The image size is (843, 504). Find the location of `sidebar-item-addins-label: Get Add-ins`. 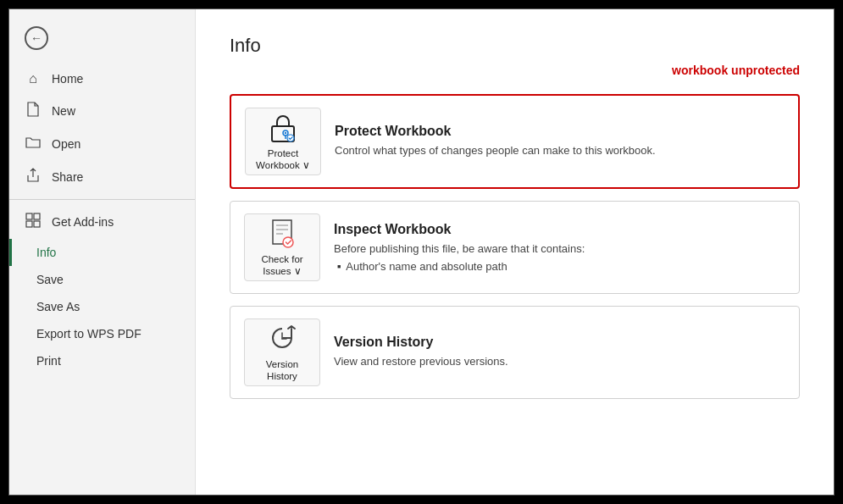

sidebar-item-addins-label: Get Add-ins is located at coordinates (83, 222).